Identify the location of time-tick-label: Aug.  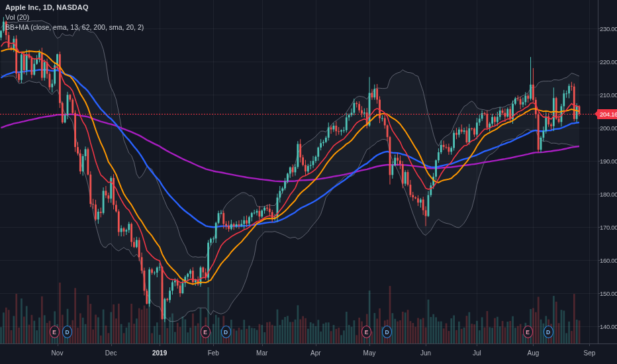
(533, 353).